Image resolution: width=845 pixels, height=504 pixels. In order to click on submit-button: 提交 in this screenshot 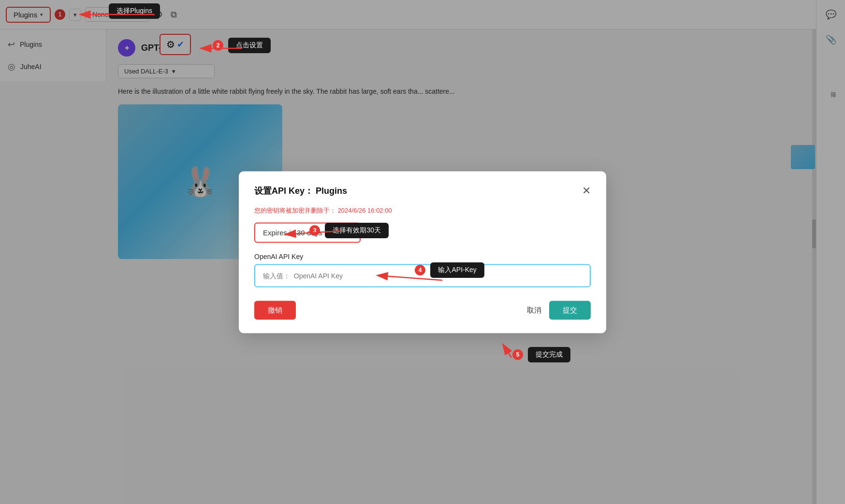, I will do `click(570, 310)`.